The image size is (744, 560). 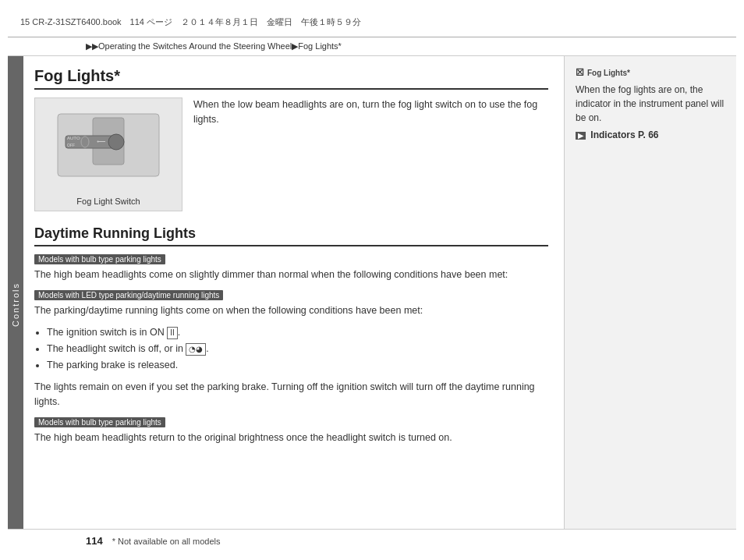 What do you see at coordinates (108, 149) in the screenshot?
I see `fog-switch-image: AUTO OFF ⟵` at bounding box center [108, 149].